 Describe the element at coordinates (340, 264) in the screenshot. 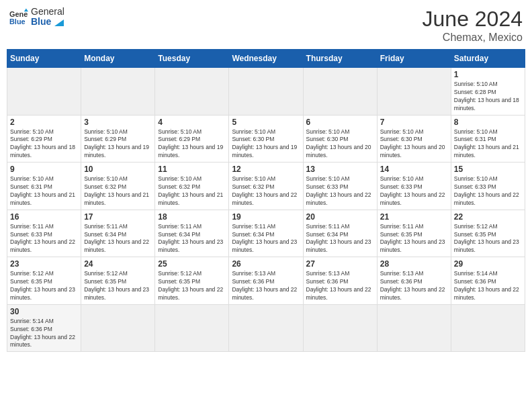

I see `day-number: 27` at that location.